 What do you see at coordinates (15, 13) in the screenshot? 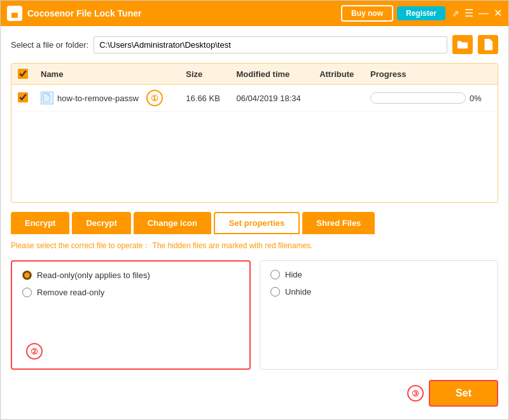
I see `app-logo` at bounding box center [15, 13].